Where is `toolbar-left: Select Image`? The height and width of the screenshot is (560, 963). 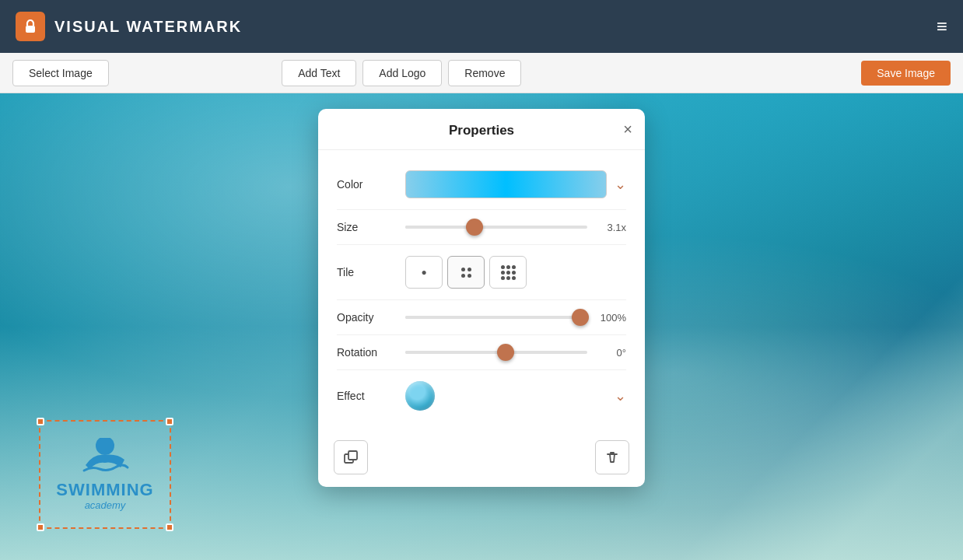 toolbar-left: Select Image is located at coordinates (61, 73).